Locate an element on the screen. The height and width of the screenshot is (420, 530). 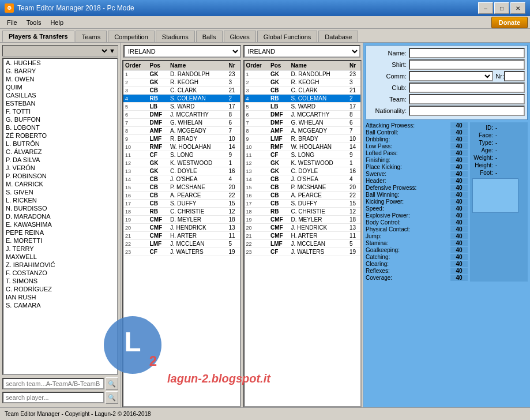
player-list-item: C. ÁLVAREZ is located at coordinates (60, 152).